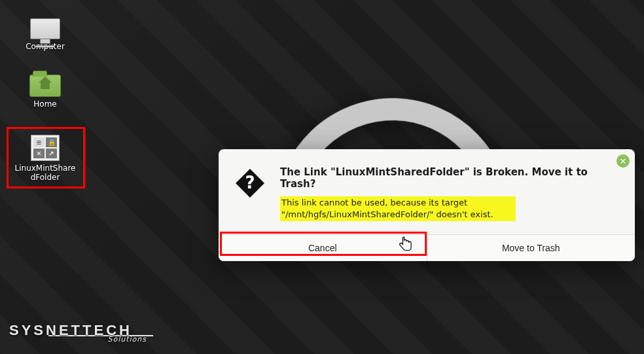  I want to click on dialog-close-button: ✕, so click(623, 161).